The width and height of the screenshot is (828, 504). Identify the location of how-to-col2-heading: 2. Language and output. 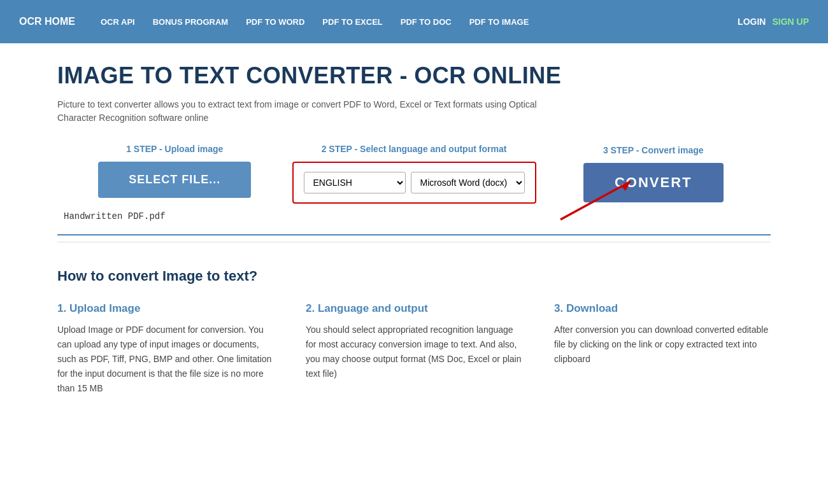
(414, 309).